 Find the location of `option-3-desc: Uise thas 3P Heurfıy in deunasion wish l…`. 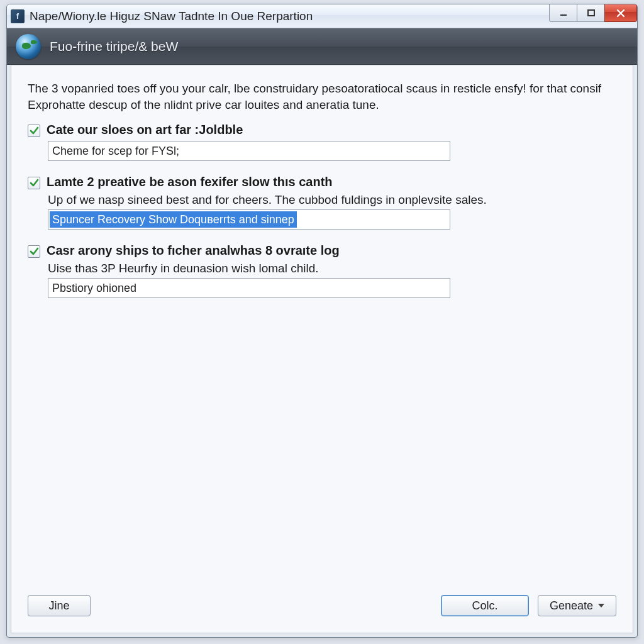

option-3-desc: Uise thas 3P Heurfıy in deunasion wish l… is located at coordinates (332, 269).